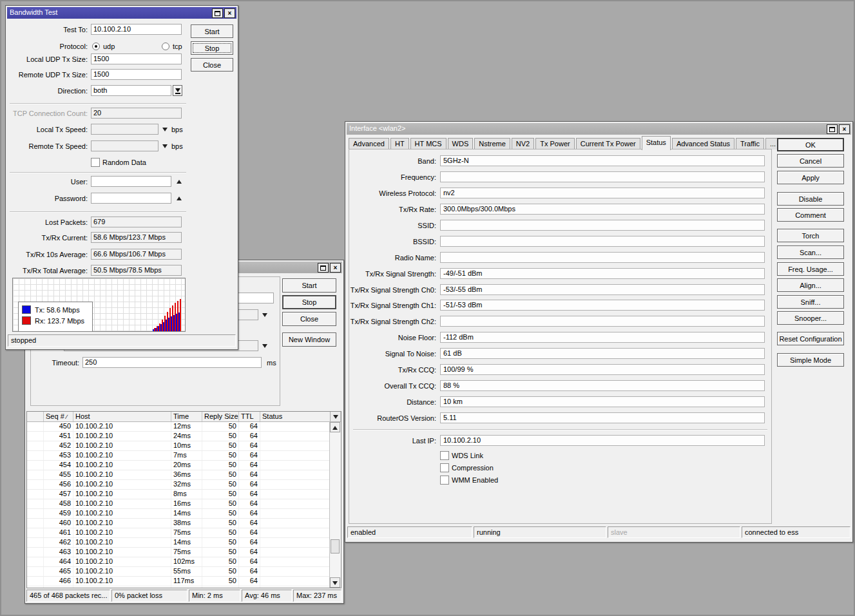 This screenshot has height=616, width=855. What do you see at coordinates (602, 353) in the screenshot?
I see `field-value: 61 dB` at bounding box center [602, 353].